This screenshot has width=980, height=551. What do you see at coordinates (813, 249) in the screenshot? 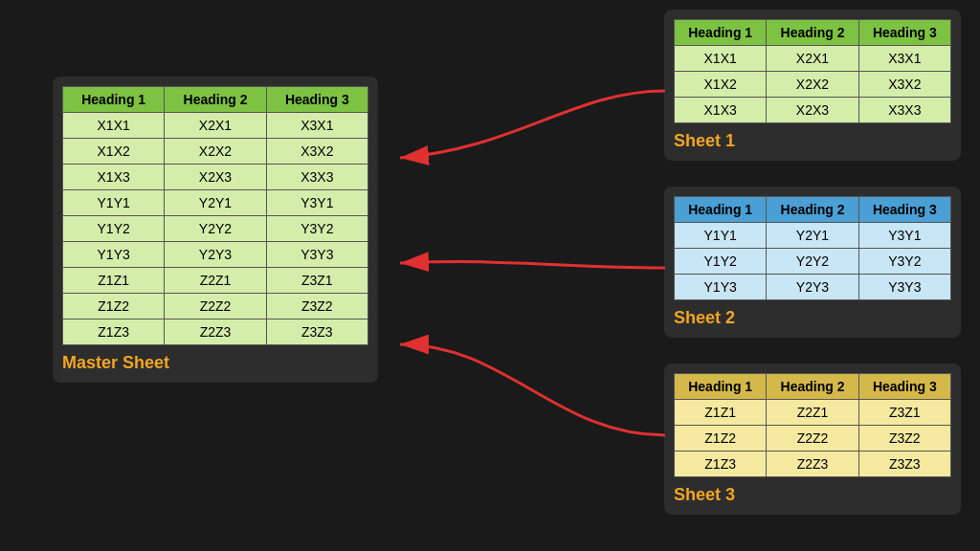
I see `sheet2-table: Heading 1 Heading 2 Heading 3 Y1Y1Y2Y1Y3…` at bounding box center [813, 249].